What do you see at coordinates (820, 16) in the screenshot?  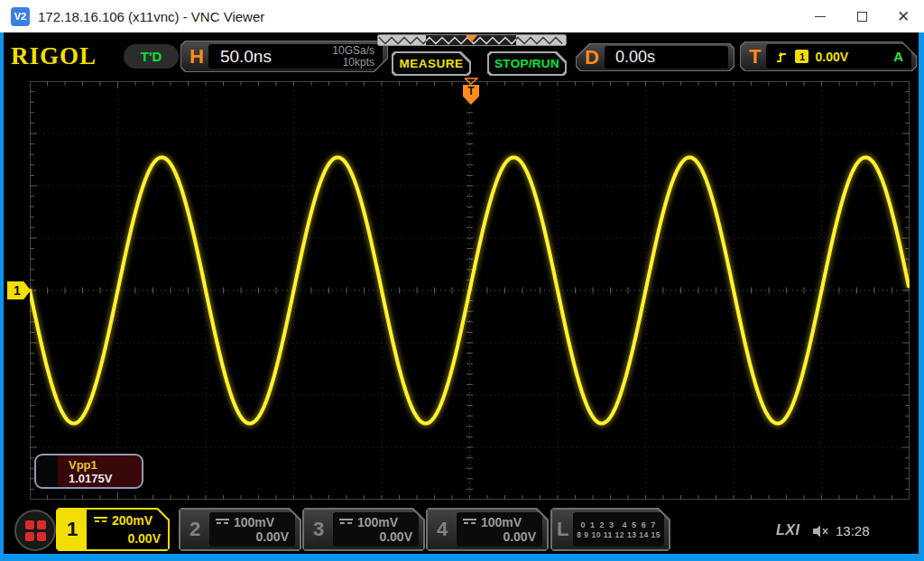 I see `minimize-button` at bounding box center [820, 16].